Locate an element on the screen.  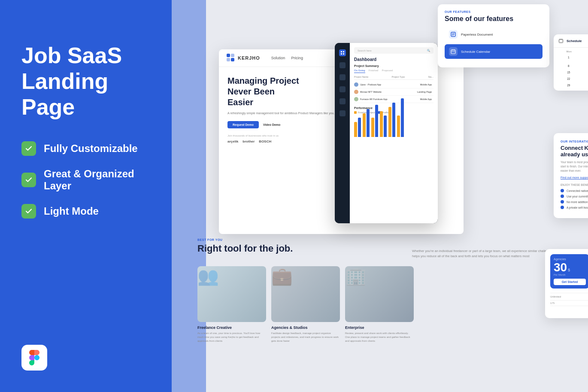
cal-grid: Mon Tue Wed Thu Fri Sat 1 2 3 4 5 6 8 9 … is located at coordinates (571, 69).